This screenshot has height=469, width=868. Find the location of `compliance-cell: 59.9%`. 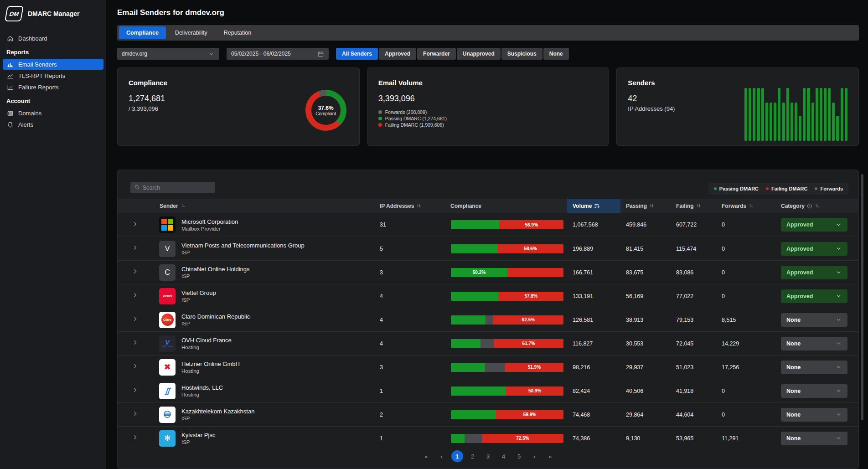

compliance-cell: 59.9% is located at coordinates (506, 415).